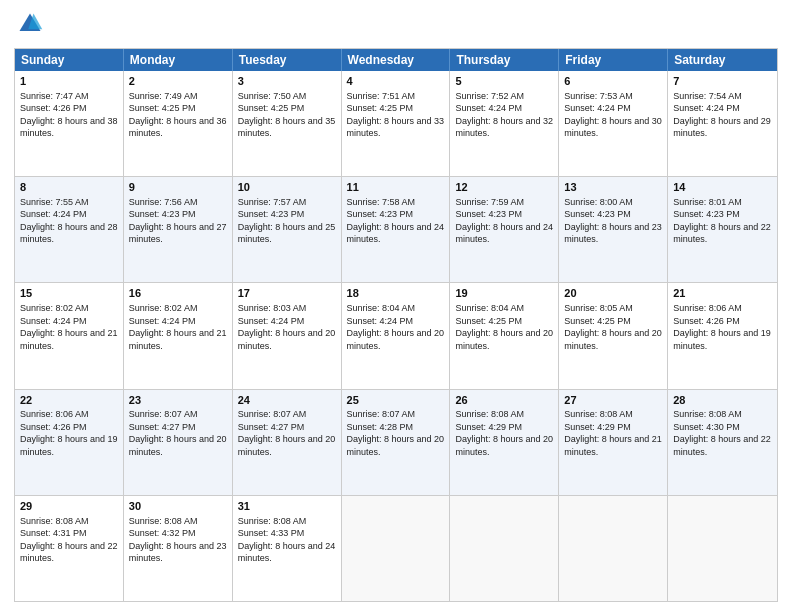 The width and height of the screenshot is (792, 612). I want to click on table-row: 15Sunrise: 8:02 AMSunset: 4:24 PMDayligh…, so click(70, 336).